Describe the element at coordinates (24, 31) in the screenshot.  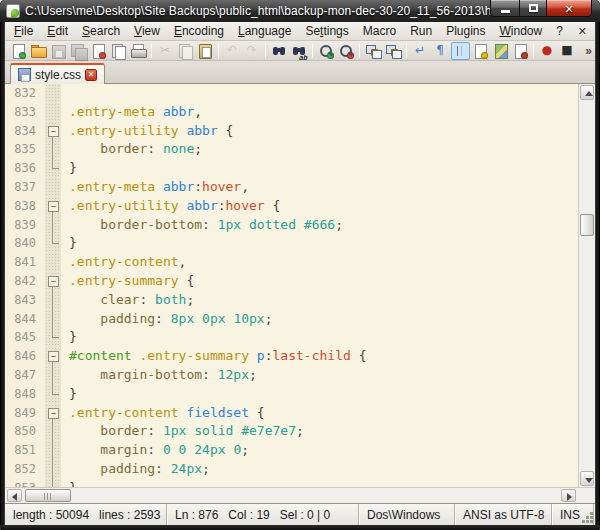
I see `menu-file: File` at that location.